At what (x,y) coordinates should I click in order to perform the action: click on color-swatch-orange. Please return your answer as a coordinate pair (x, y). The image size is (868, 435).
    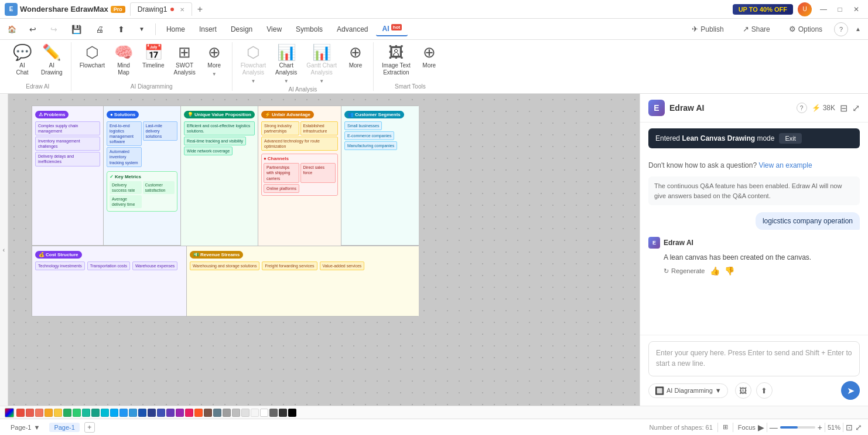
    Looking at the image, I should click on (49, 413).